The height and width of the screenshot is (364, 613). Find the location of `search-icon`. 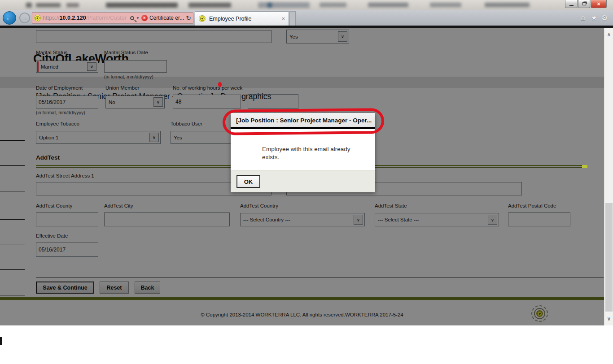

search-icon is located at coordinates (132, 18).